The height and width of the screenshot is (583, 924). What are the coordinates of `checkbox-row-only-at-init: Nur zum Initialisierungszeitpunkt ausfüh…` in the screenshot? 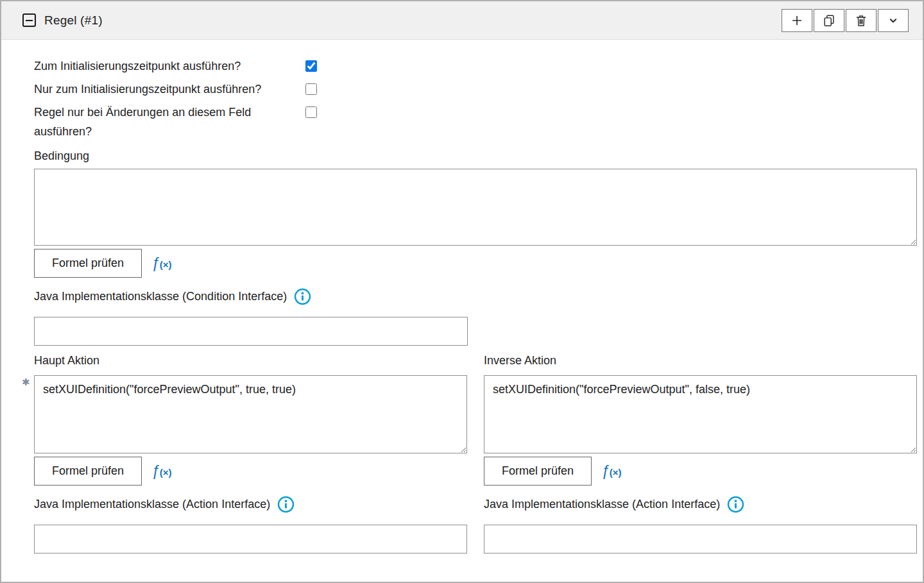 It's located at (475, 89).